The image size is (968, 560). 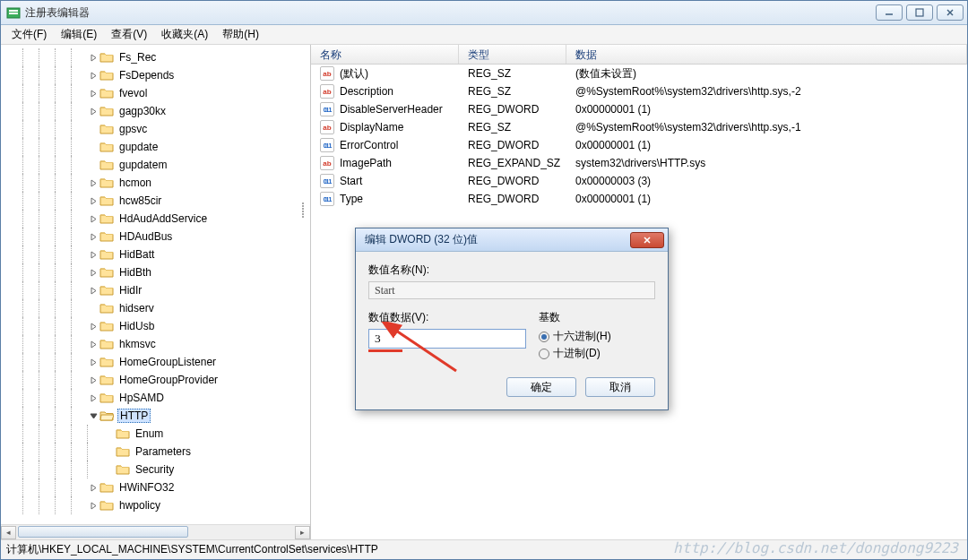 What do you see at coordinates (620, 387) in the screenshot?
I see `cancel-button: 取消` at bounding box center [620, 387].